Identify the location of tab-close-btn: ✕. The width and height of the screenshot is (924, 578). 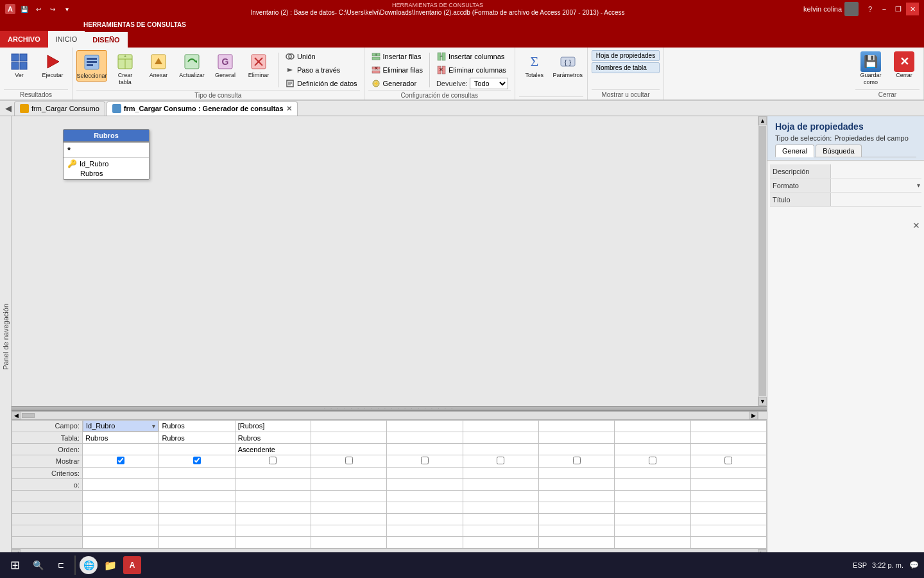
(289, 109).